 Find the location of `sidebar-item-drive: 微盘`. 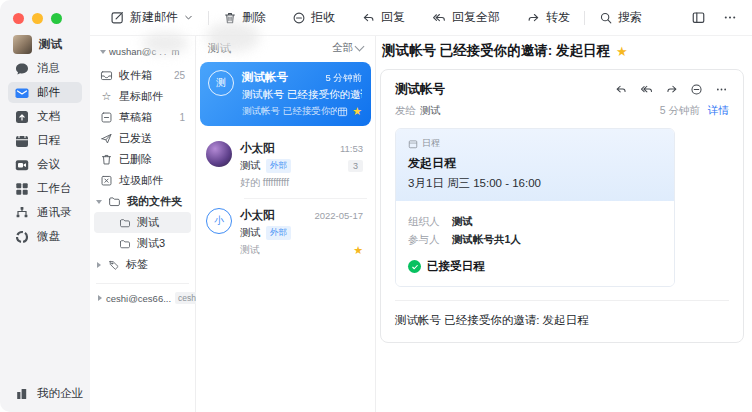

sidebar-item-drive: 微盘 is located at coordinates (45, 236).